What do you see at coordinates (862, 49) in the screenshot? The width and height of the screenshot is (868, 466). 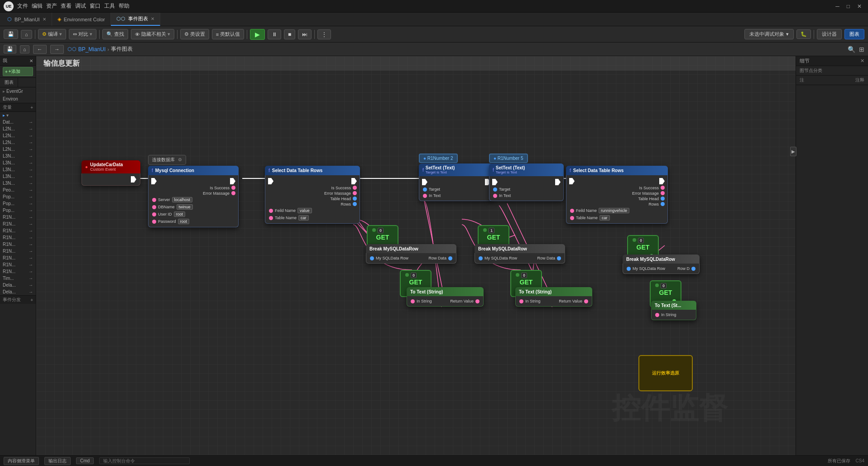 I see `grid-view-btn: ⊞` at bounding box center [862, 49].